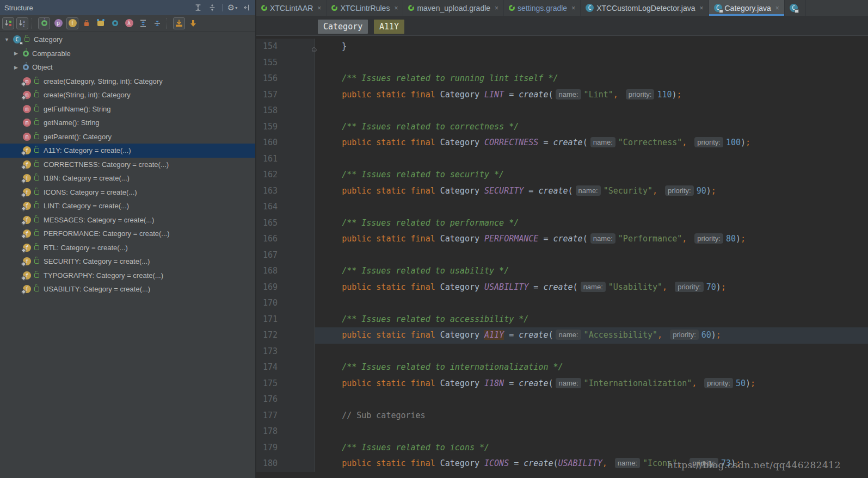 This screenshot has height=478, width=868. What do you see at coordinates (127, 206) in the screenshot?
I see `structure-node-lint: fLINT: Category = create(...)` at bounding box center [127, 206].